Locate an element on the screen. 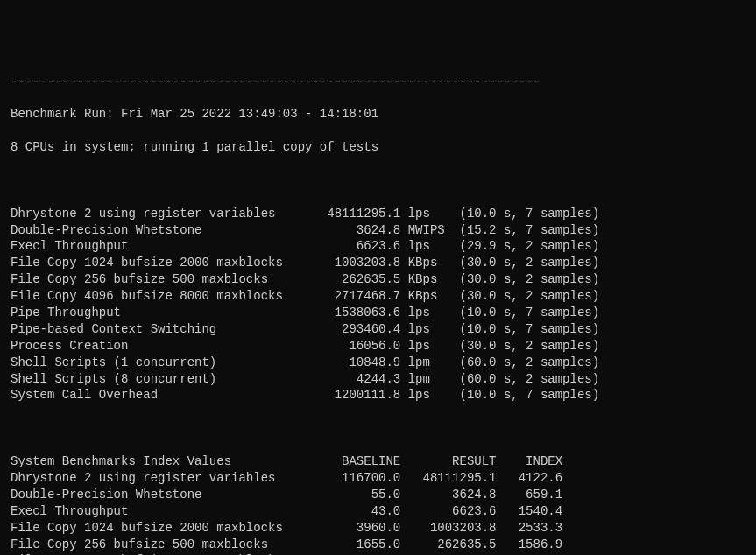 This screenshot has width=756, height=555. result-row: File Copy 256 bufsize 500 maxblocks 2626… is located at coordinates (378, 280).